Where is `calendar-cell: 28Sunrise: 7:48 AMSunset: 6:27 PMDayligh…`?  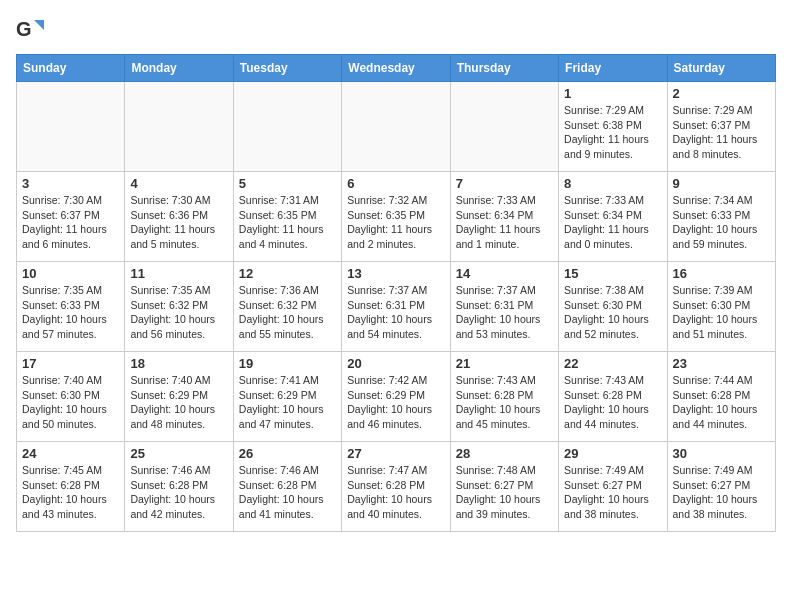
calendar-cell: 28Sunrise: 7:48 AMSunset: 6:27 PMDayligh… is located at coordinates (504, 487).